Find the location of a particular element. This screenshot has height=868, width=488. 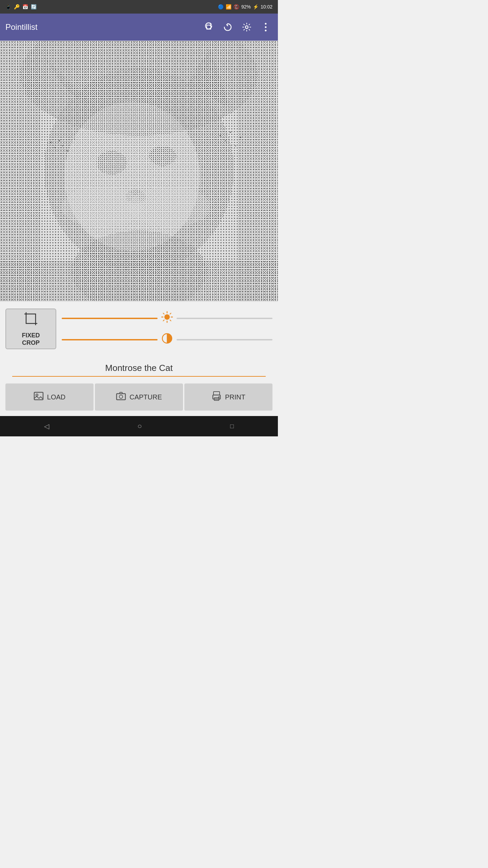

signal-off-icon: 📵 is located at coordinates (237, 7).